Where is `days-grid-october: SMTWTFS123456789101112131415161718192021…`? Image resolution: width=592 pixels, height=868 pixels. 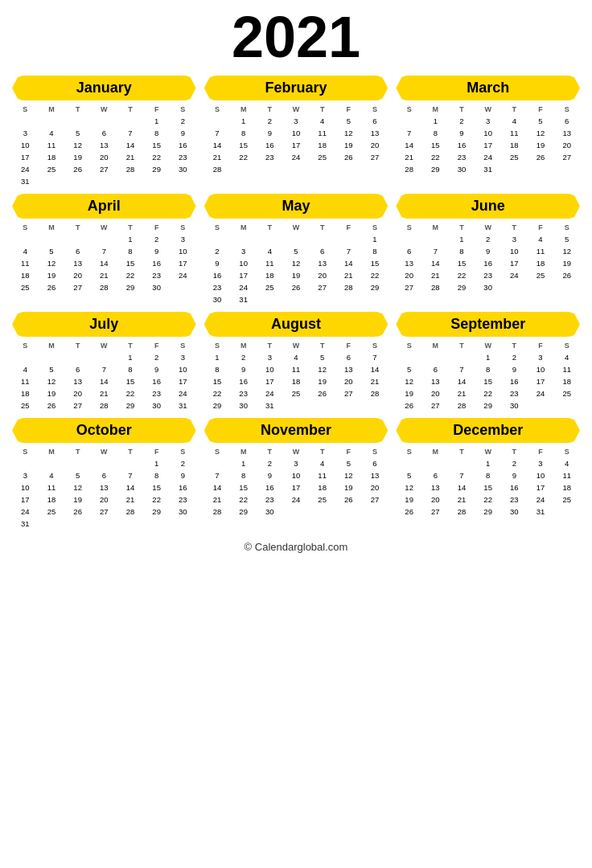 days-grid-october: SMTWTFS123456789101112131415161718192021… is located at coordinates (105, 488).